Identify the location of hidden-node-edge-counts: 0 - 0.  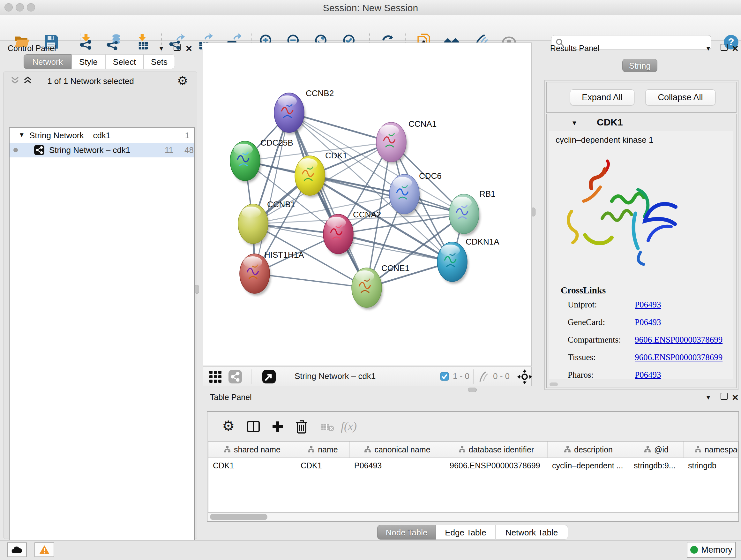
(501, 376).